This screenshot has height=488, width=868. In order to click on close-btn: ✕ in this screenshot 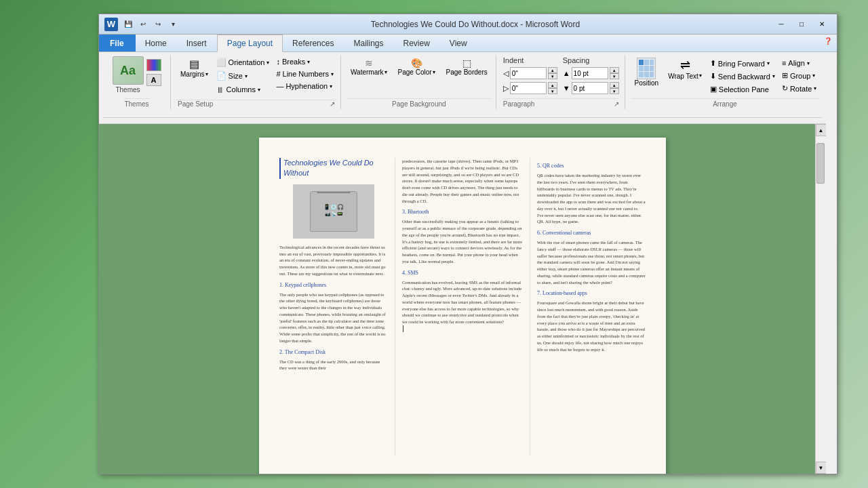, I will do `click(822, 24)`.